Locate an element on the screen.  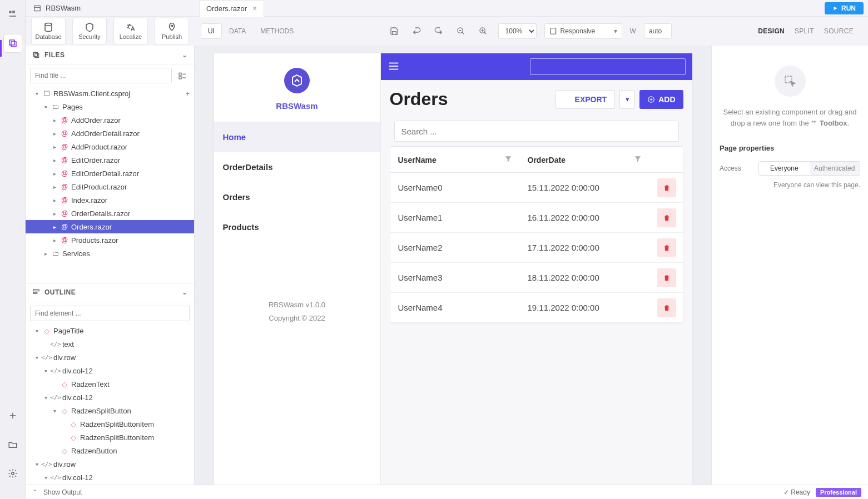
seg-authenticated: Authenticated is located at coordinates (835, 168).